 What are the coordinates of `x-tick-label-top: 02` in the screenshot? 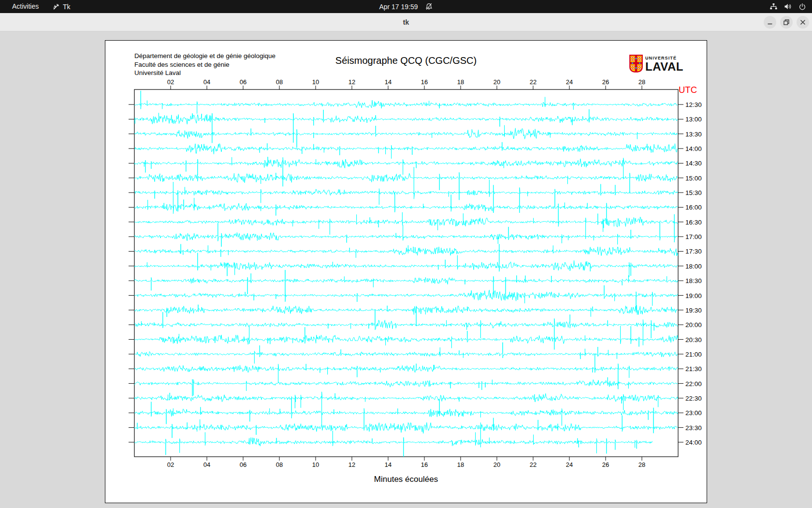 It's located at (171, 82).